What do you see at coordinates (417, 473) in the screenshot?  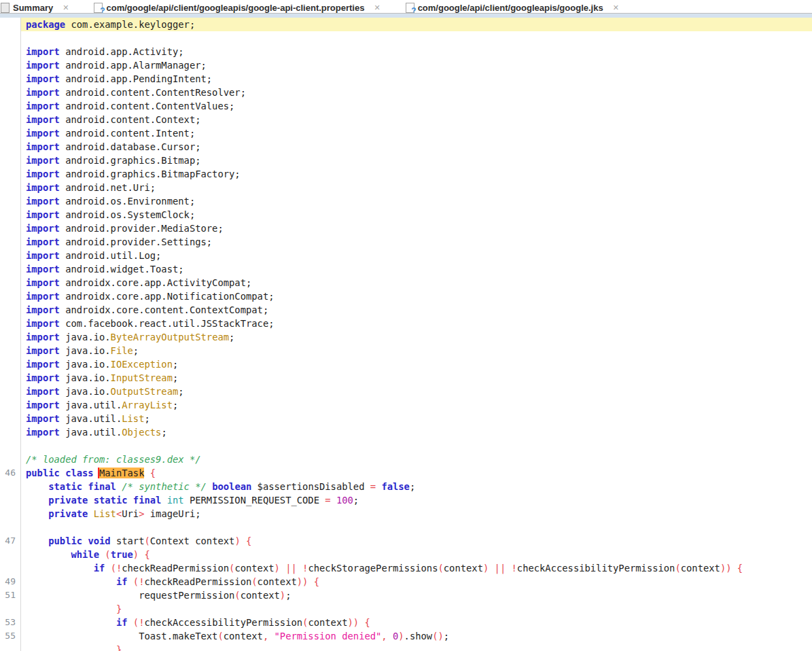 I see `code-line-text: public class MainTask {` at bounding box center [417, 473].